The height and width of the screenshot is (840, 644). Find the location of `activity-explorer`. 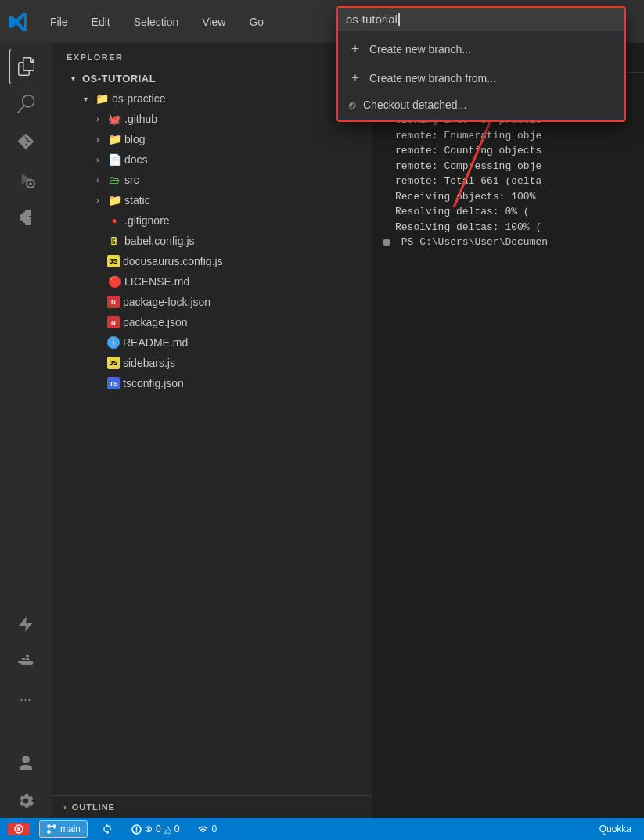

activity-explorer is located at coordinates (26, 66).